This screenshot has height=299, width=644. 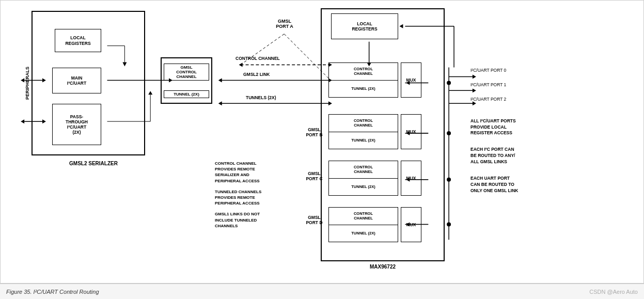 What do you see at coordinates (264, 220) in the screenshot?
I see `gmsl1-note: GMSL1 LINKS DO NOTINCLUDE TUNNELEDCHANNE…` at bounding box center [264, 220].